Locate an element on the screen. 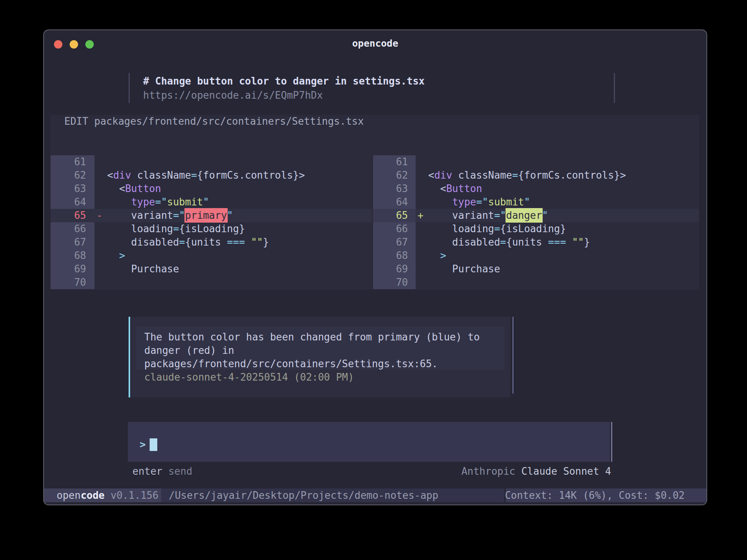  code-token: type is located at coordinates (143, 202).